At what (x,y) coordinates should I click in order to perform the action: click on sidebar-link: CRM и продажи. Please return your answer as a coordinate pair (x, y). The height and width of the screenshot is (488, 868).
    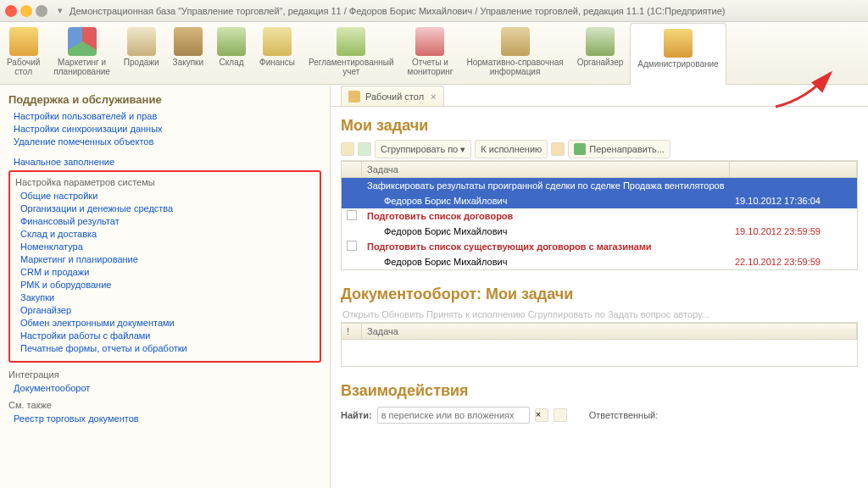
    Looking at the image, I should click on (168, 272).